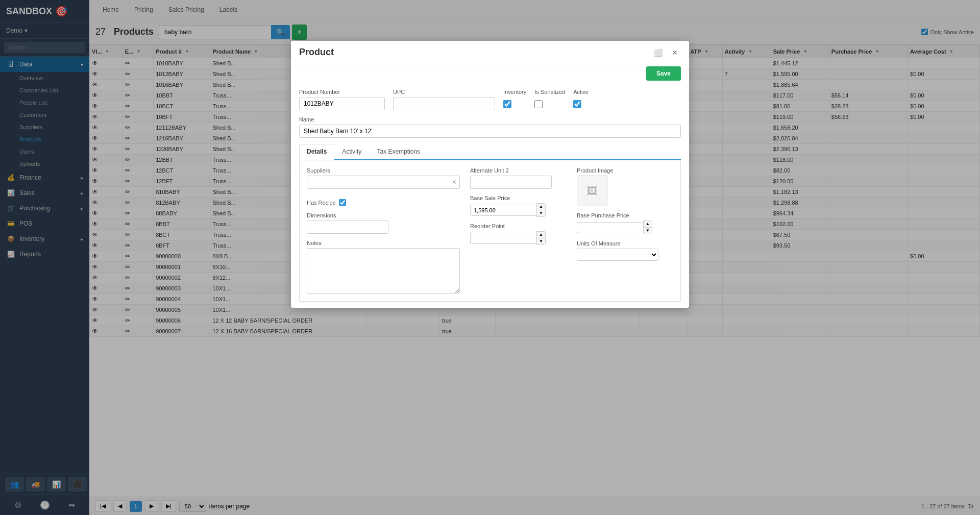 Image resolution: width=980 pixels, height=515 pixels. What do you see at coordinates (316, 52) in the screenshot?
I see `dialog-title: Product` at bounding box center [316, 52].